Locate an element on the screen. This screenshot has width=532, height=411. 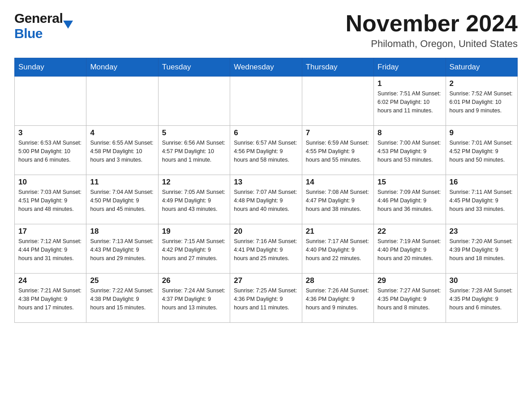
day-info: Sunrise: 7:51 AM Sunset: 6:02 PM Dayligh… is located at coordinates (409, 102).